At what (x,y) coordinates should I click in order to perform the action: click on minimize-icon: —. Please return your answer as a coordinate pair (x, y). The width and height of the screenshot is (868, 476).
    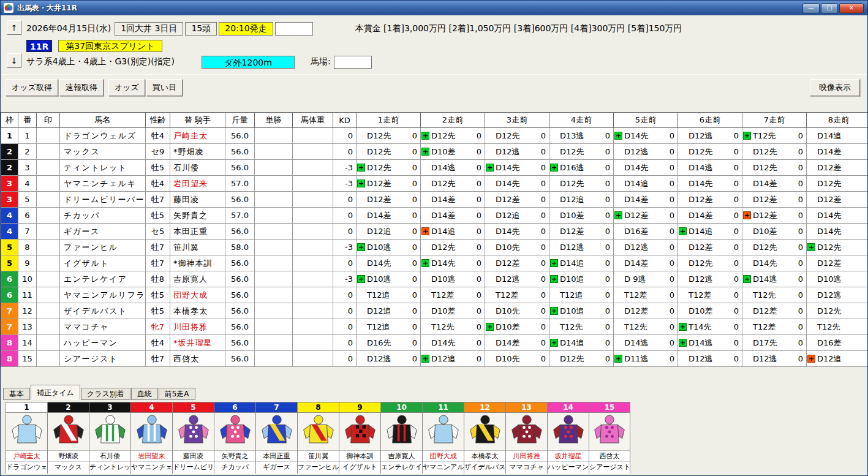
    Looking at the image, I should click on (811, 9).